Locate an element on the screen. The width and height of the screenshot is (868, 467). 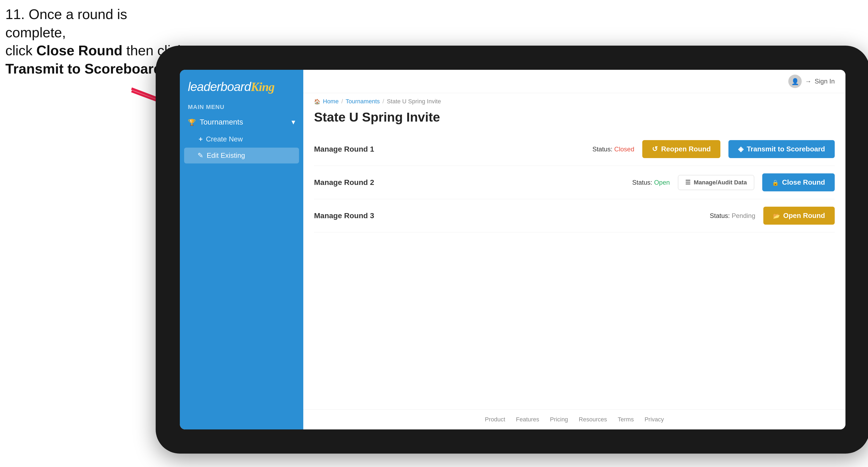
round-2-label: Manage Round 2 is located at coordinates (344, 183).